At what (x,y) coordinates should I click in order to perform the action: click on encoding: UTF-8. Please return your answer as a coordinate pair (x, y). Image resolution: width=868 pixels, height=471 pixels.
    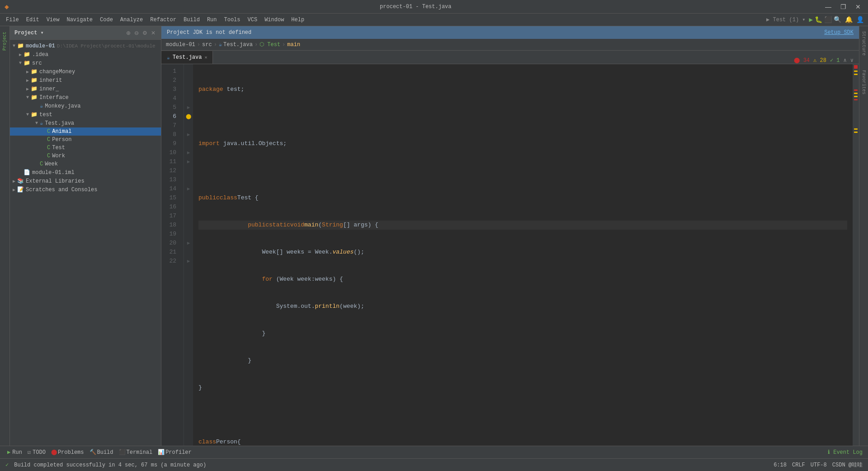
    Looking at the image, I should click on (819, 465).